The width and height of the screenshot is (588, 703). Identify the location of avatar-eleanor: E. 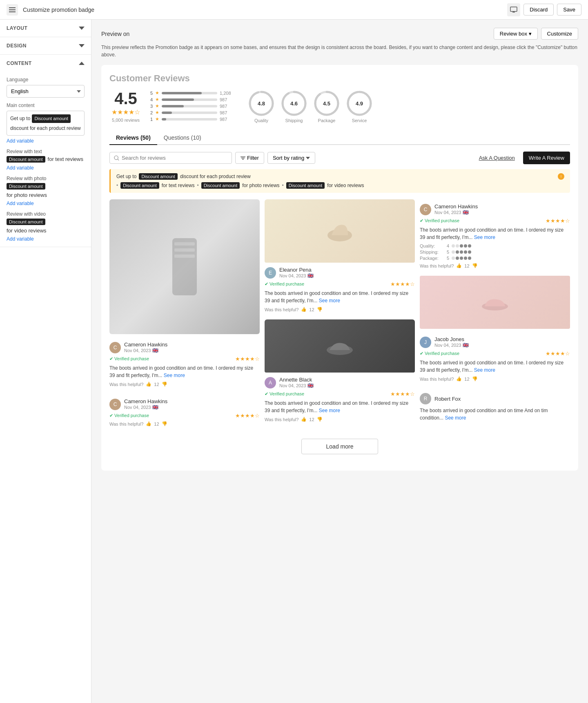
(270, 273).